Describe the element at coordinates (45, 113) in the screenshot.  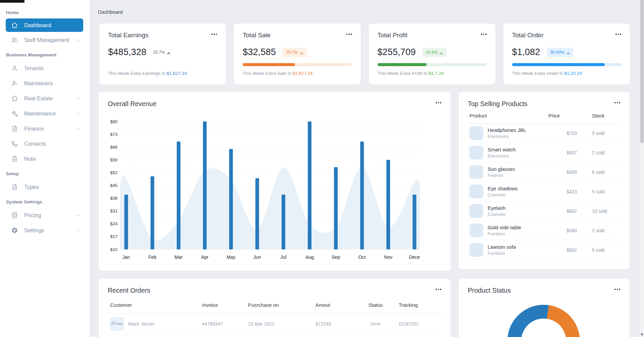
I see `sidebar-item-maintenance: Maintenance` at that location.